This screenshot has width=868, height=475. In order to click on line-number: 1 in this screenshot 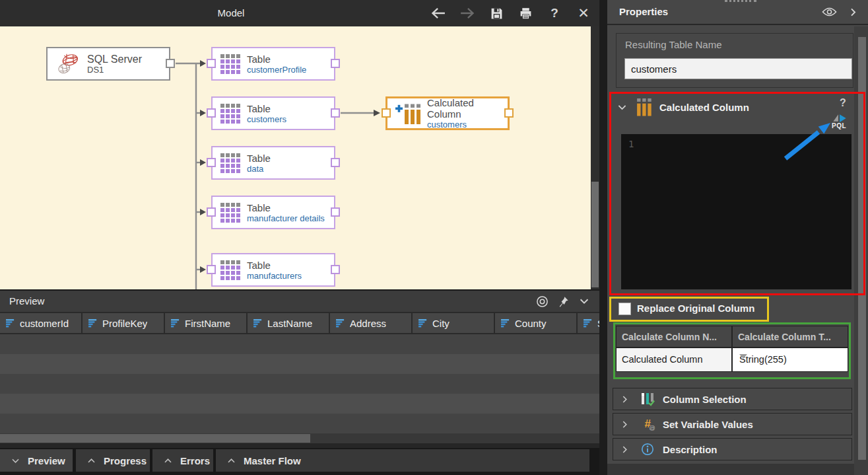, I will do `click(631, 144)`.